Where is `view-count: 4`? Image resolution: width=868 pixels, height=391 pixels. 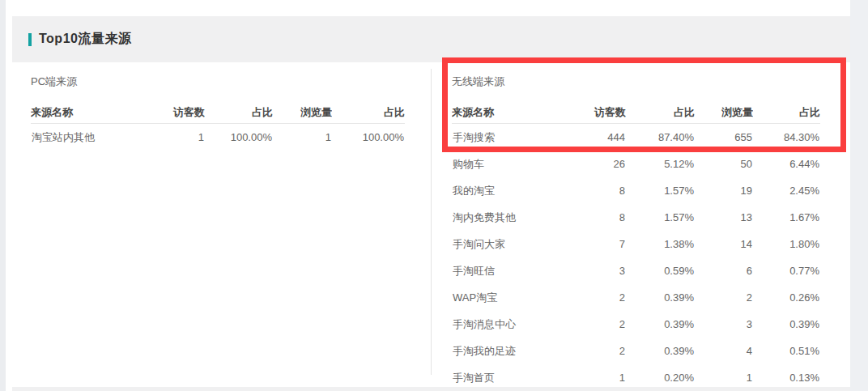 view-count: 4 is located at coordinates (724, 351).